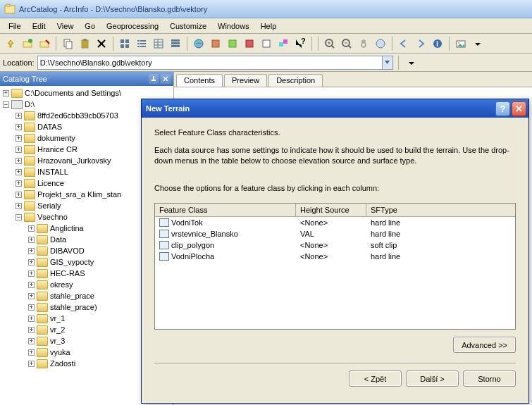 This screenshot has height=405, width=532. What do you see at coordinates (101, 44) in the screenshot?
I see `delete-icon` at bounding box center [101, 44].